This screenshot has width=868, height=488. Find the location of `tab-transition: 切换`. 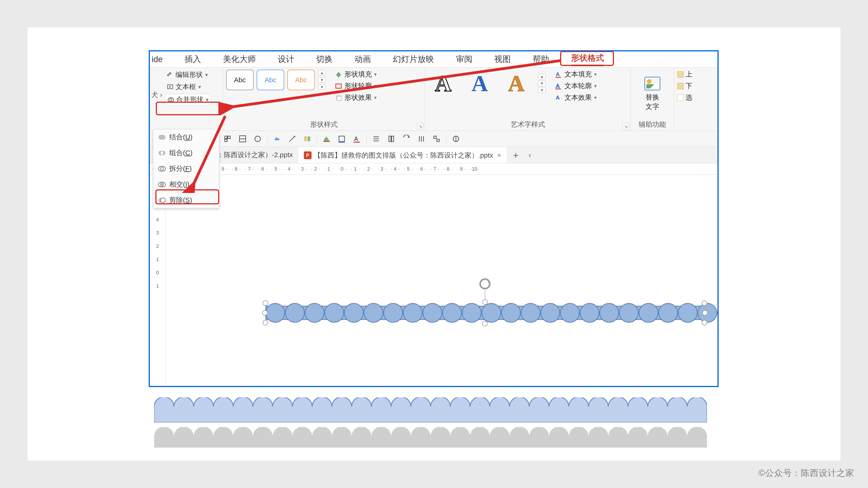

tab-transition: 切换 is located at coordinates (324, 59).